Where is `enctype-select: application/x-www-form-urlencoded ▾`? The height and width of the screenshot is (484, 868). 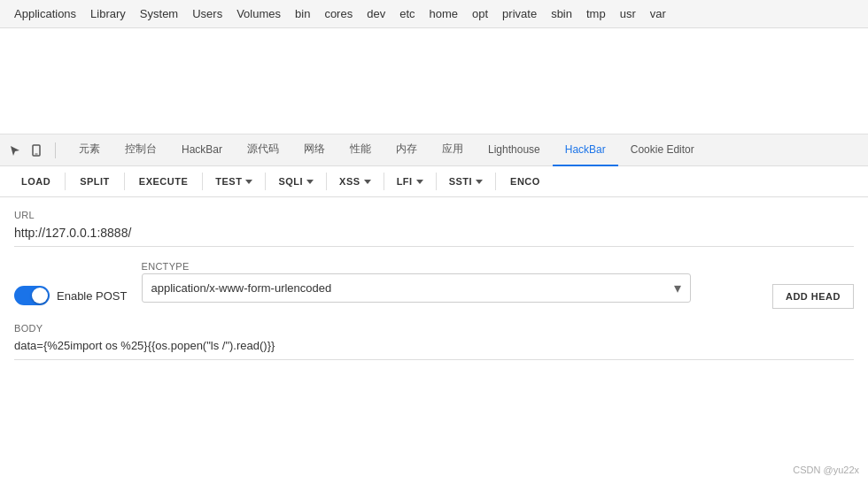 enctype-select: application/x-www-form-urlencoded ▾ is located at coordinates (416, 288).